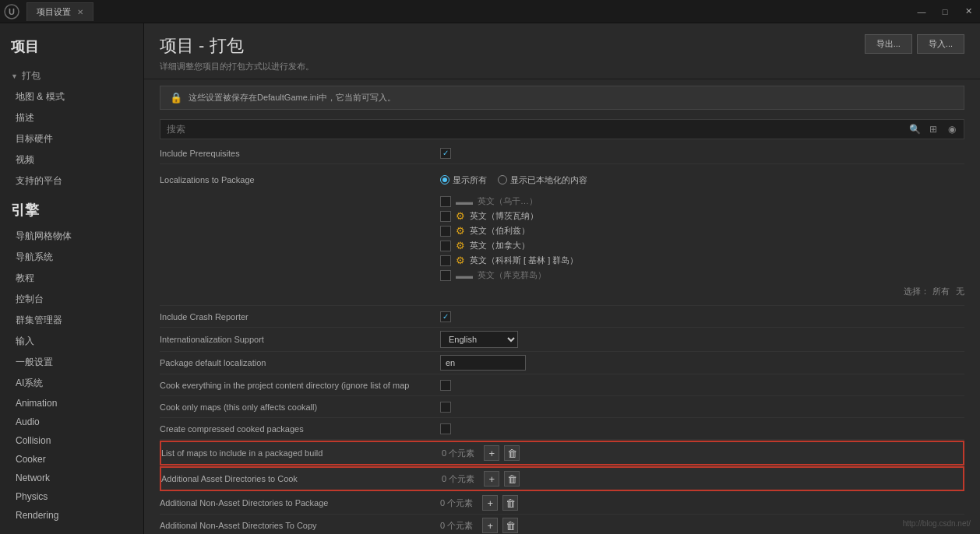 This screenshot has width=980, height=534. What do you see at coordinates (72, 422) in the screenshot?
I see `sidebar-item-audio: Audio` at bounding box center [72, 422].